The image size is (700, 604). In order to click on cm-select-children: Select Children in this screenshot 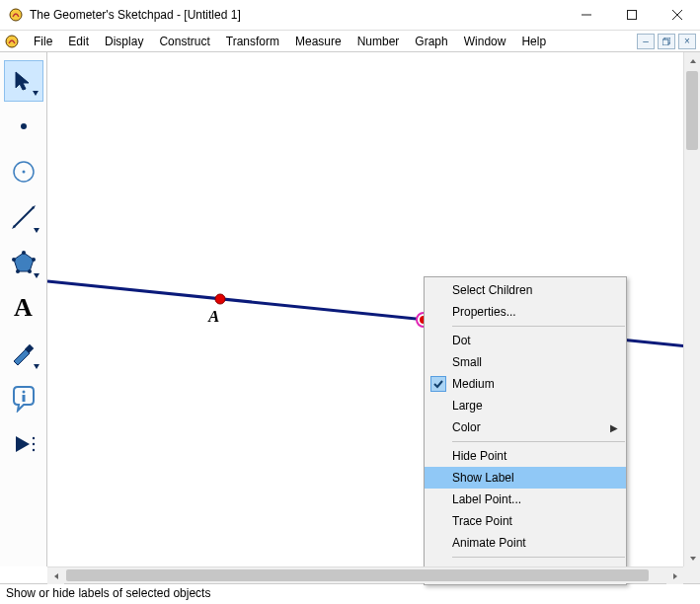, I will do `click(525, 290)`.